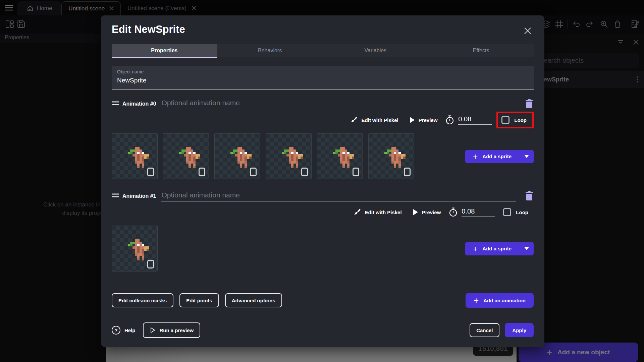 Image resolution: width=644 pixels, height=362 pixels. Describe the element at coordinates (515, 120) in the screenshot. I see `loop-option-highlighted: Loop` at that location.